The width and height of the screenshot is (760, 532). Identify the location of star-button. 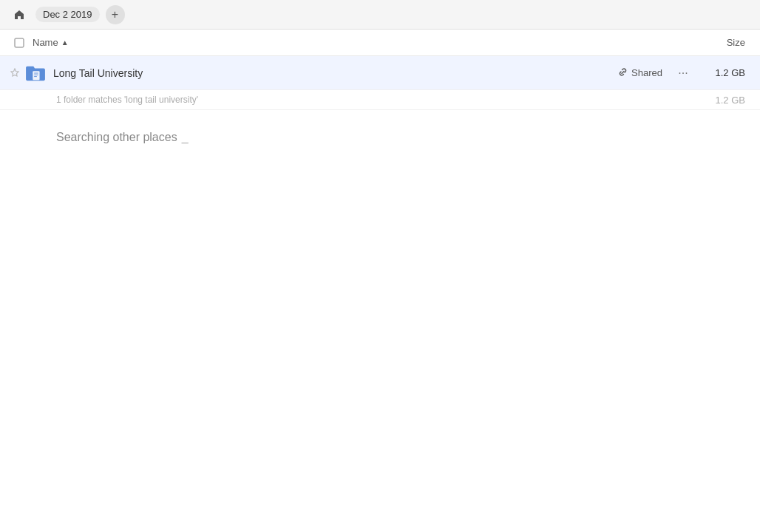
(15, 73).